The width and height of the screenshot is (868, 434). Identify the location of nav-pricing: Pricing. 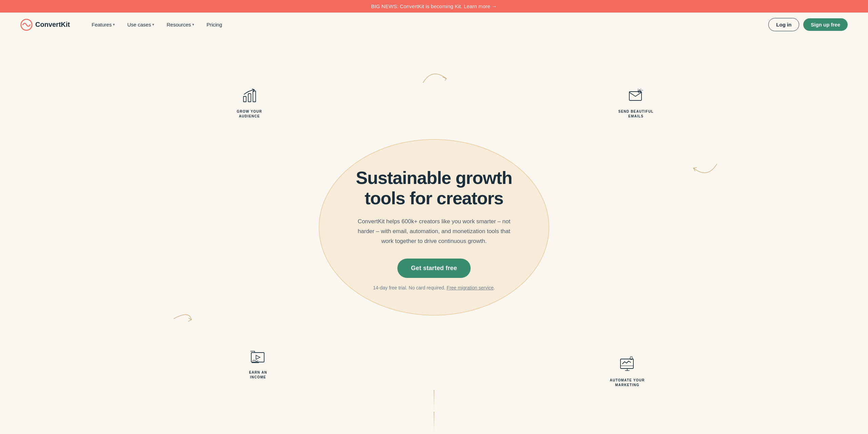
(214, 24).